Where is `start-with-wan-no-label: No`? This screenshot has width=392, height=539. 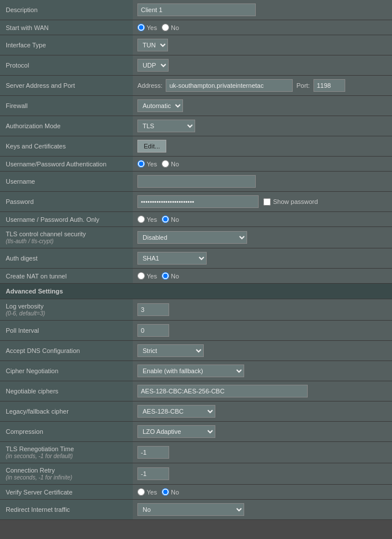
start-with-wan-no-label: No is located at coordinates (170, 28).